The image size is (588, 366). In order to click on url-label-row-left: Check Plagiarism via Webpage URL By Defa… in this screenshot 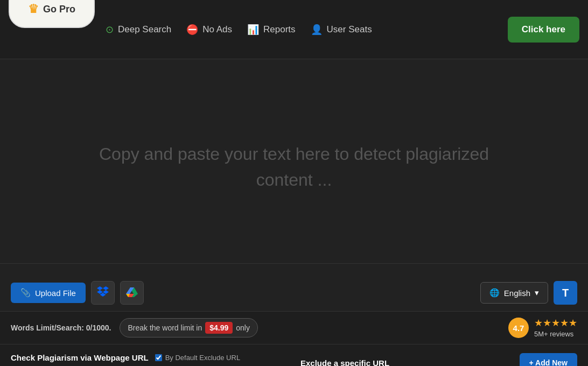, I will do `click(149, 357)`.